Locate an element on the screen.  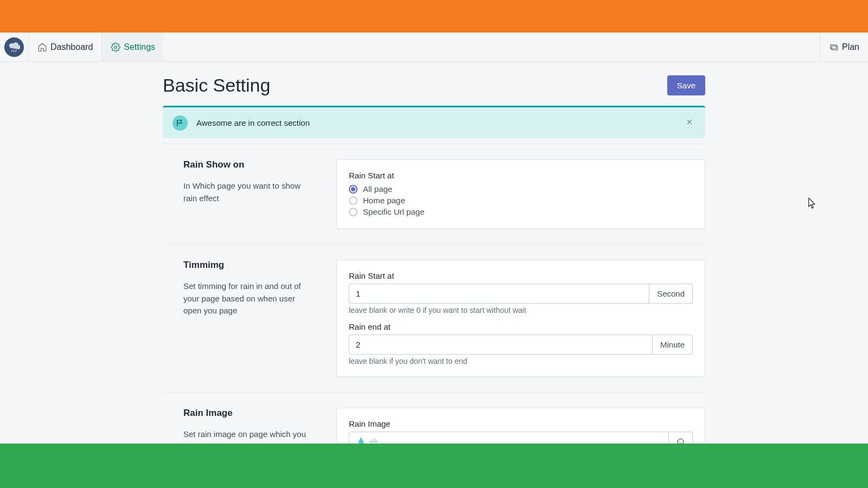
cursor-pointer is located at coordinates (812, 203).